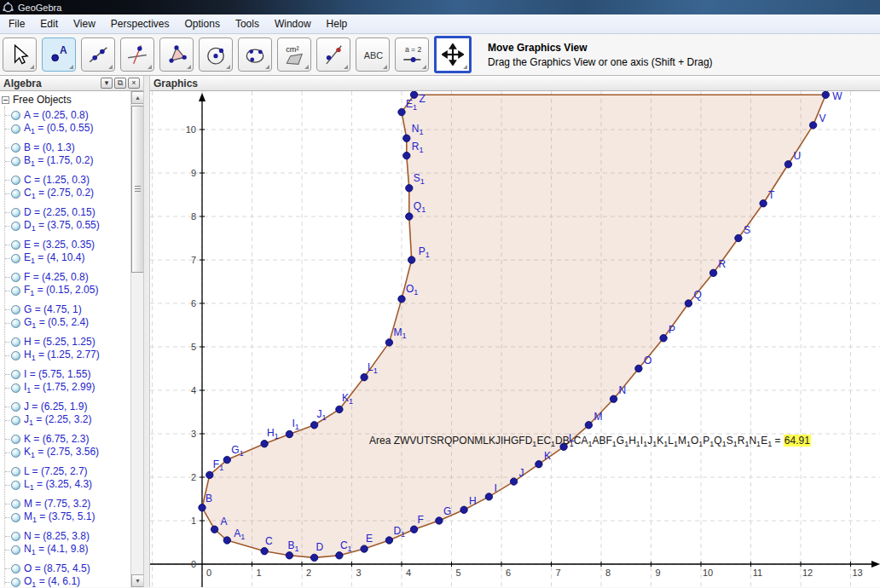 The image size is (880, 588). I want to click on tool-button-circle-center-point, so click(216, 55).